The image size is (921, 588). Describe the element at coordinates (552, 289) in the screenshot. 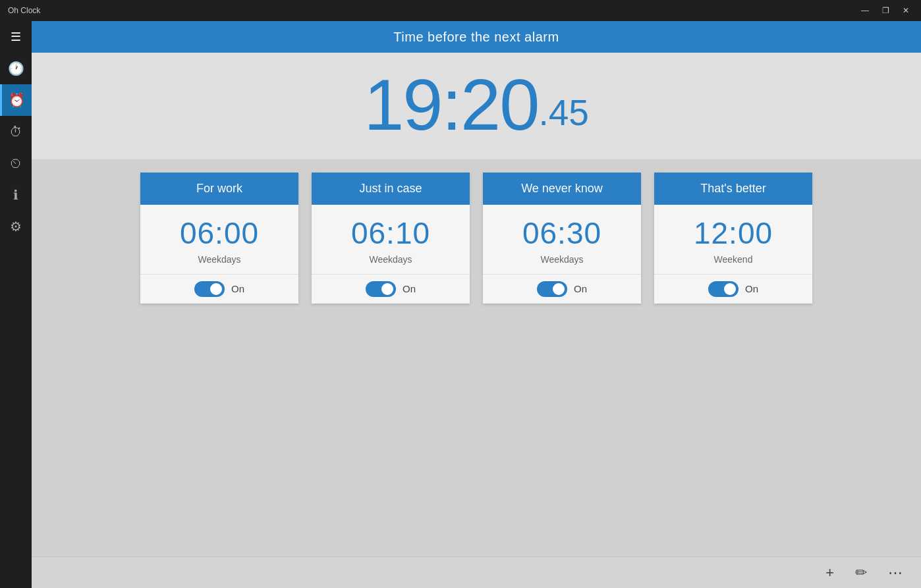

I see `alarm-card-3-toggle` at that location.